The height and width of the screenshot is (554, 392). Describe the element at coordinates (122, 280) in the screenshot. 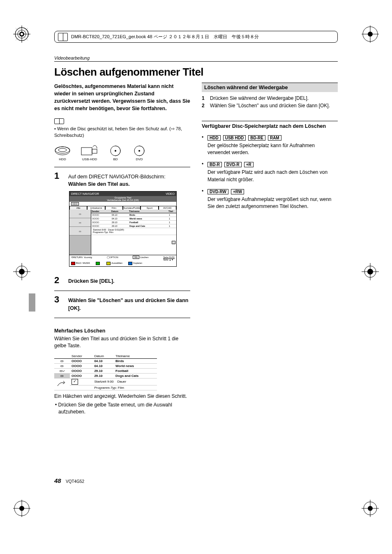

I see `step-2: 2 Drücken Sie [DEL].` at that location.